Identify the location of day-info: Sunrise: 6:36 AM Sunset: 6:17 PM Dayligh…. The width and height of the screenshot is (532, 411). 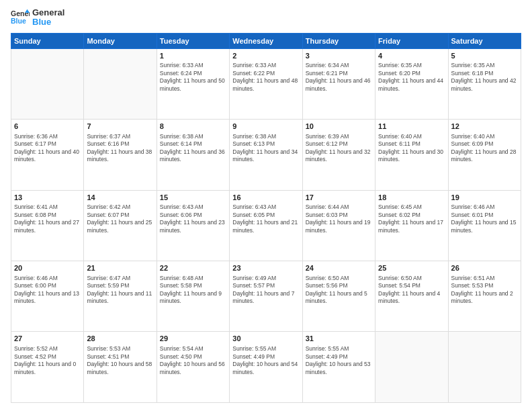
(47, 148).